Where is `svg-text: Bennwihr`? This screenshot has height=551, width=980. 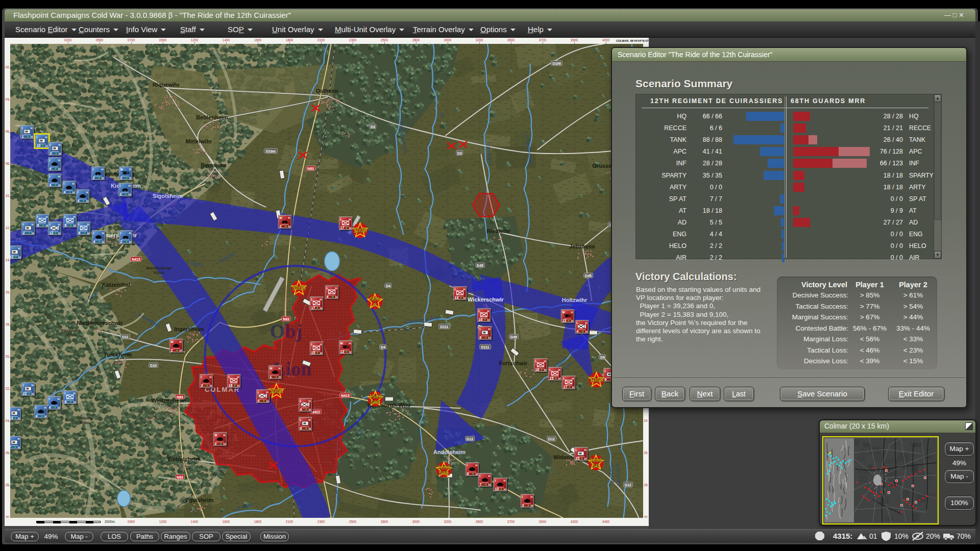 svg-text: Bennwihr is located at coordinates (213, 165).